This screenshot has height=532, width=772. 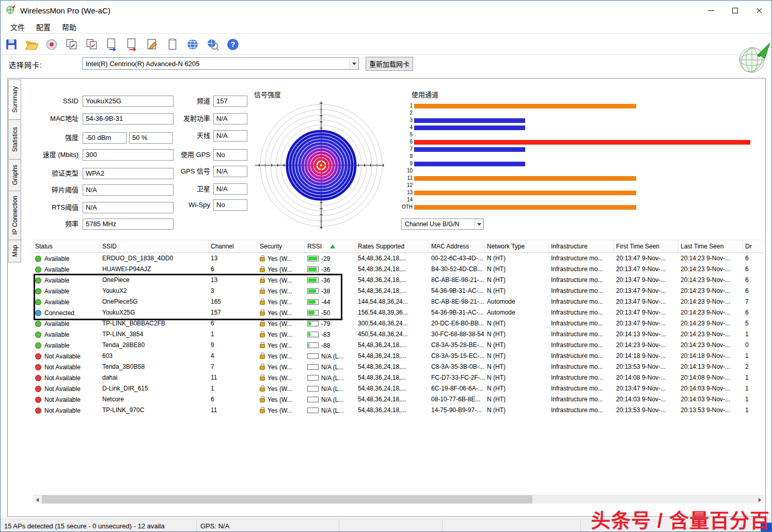 What do you see at coordinates (233, 44) in the screenshot?
I see `help-icon: ?` at bounding box center [233, 44].